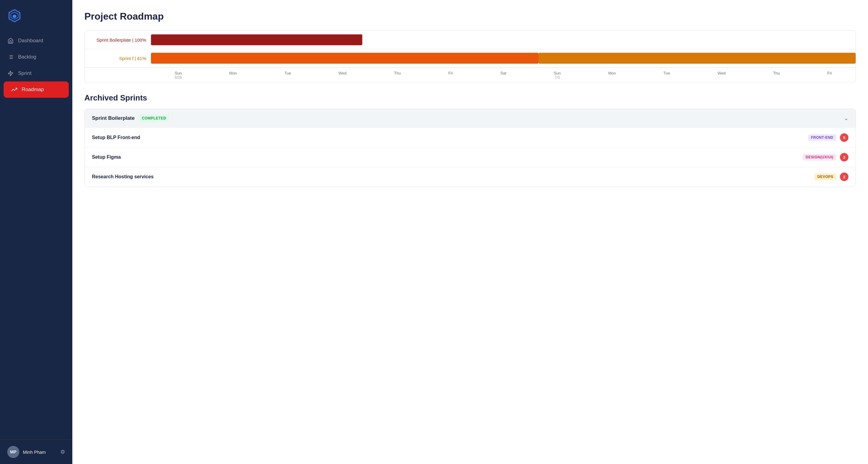 This screenshot has height=464, width=868. I want to click on axis-fri-1: Fri, so click(451, 75).